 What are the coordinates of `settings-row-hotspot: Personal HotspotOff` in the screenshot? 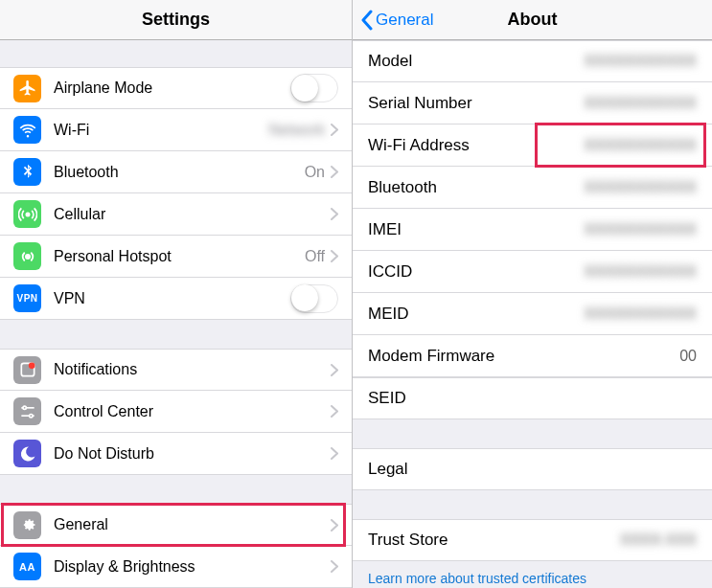 It's located at (176, 257).